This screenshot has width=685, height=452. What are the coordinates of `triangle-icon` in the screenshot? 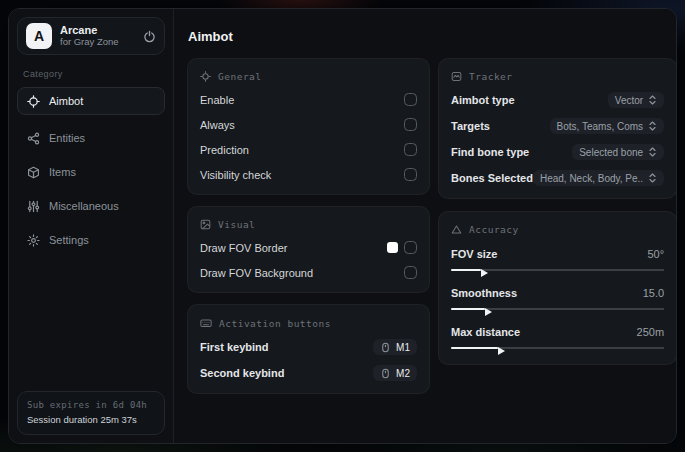 It's located at (456, 230).